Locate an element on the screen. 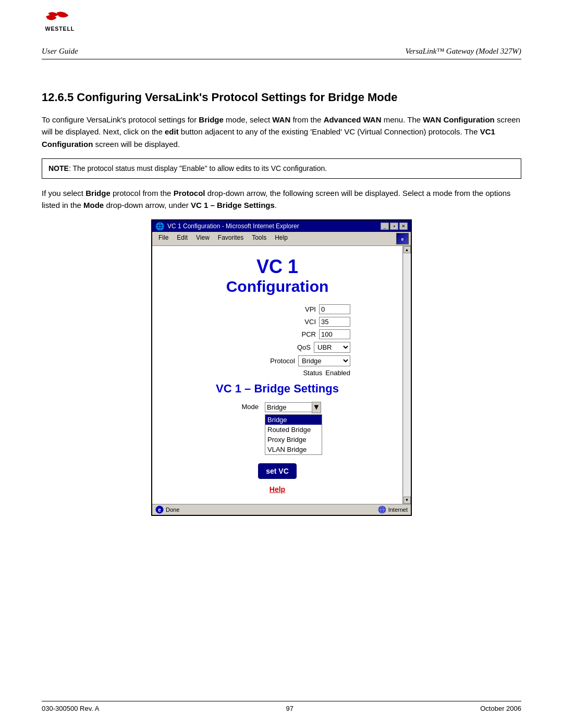  dropdown-option-bridge: Bridge is located at coordinates (293, 420).